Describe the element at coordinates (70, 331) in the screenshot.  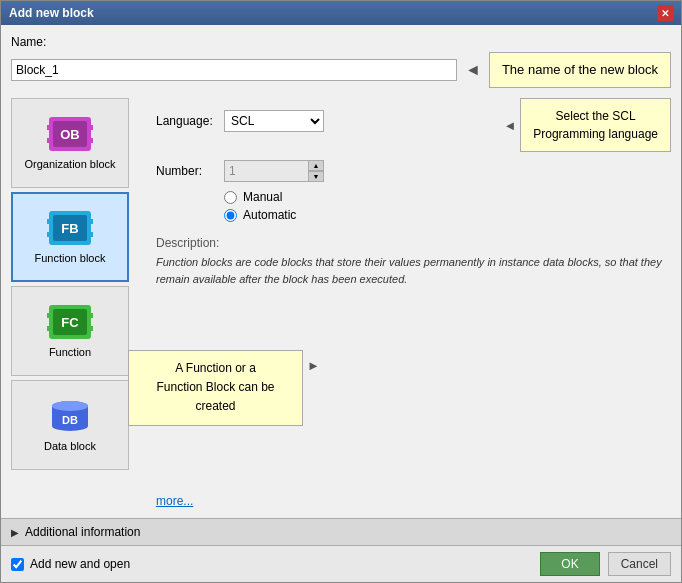
I see `block-type-fc: FC Function` at that location.